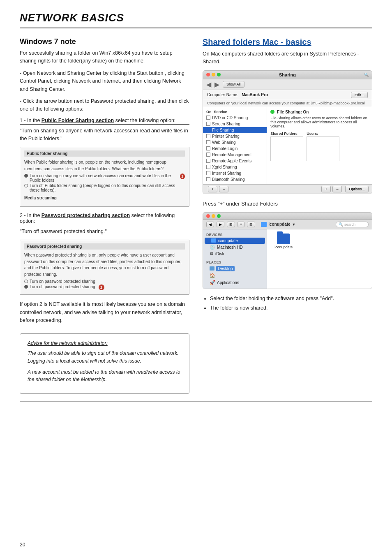 This screenshot has width=392, height=555. What do you see at coordinates (101, 287) in the screenshot?
I see `badge-2: 2` at bounding box center [101, 287].